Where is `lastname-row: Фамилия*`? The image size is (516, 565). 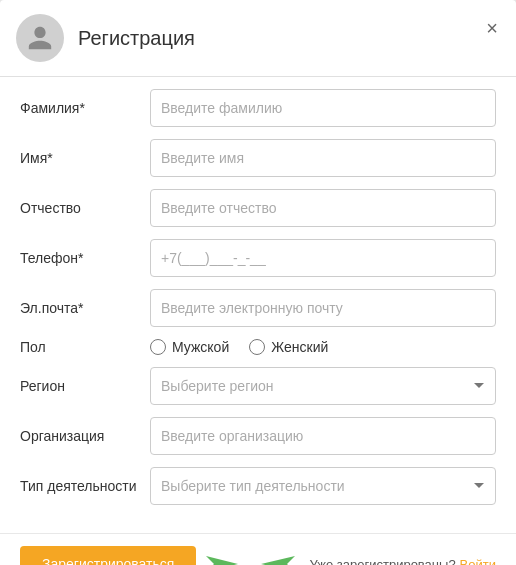
lastname-row: Фамилия* is located at coordinates (258, 108).